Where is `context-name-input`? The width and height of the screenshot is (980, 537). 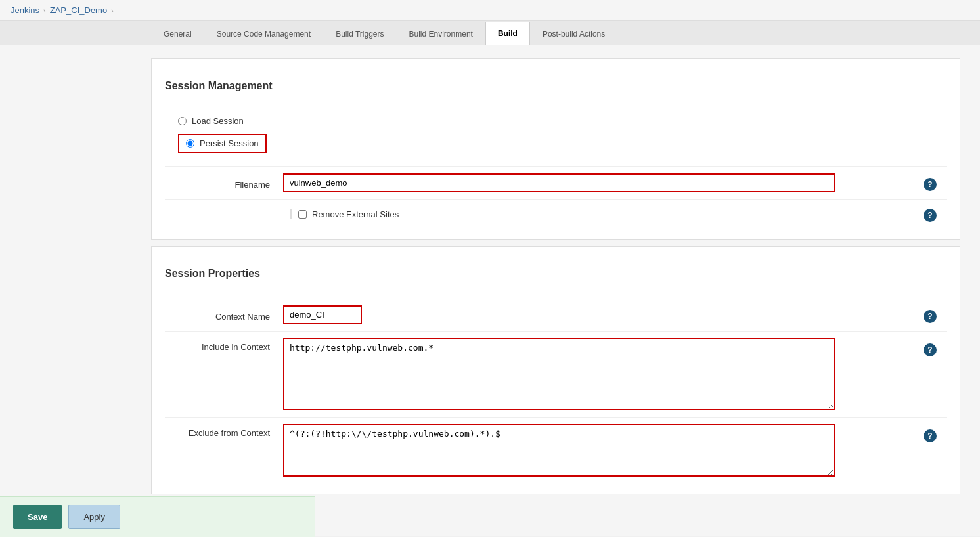 context-name-input is located at coordinates (323, 315).